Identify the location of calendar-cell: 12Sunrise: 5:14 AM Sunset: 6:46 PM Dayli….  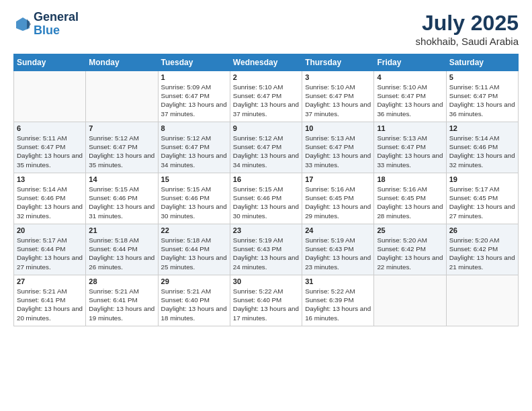
(482, 148).